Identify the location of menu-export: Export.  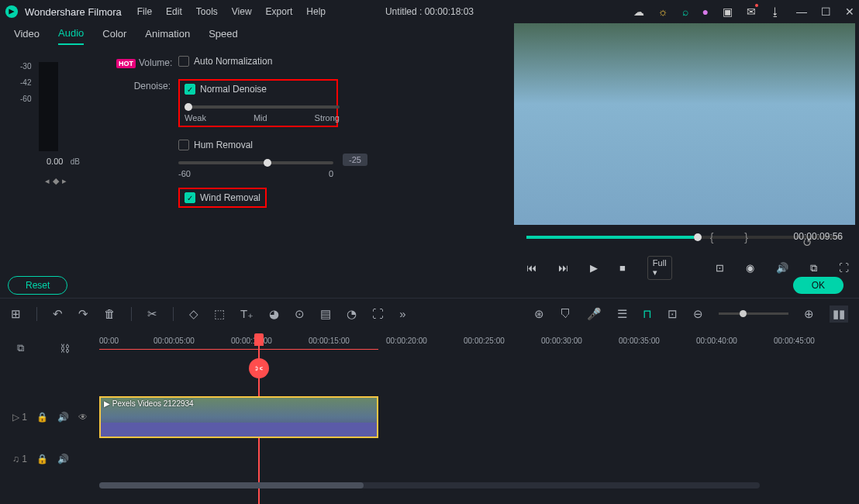
(279, 12).